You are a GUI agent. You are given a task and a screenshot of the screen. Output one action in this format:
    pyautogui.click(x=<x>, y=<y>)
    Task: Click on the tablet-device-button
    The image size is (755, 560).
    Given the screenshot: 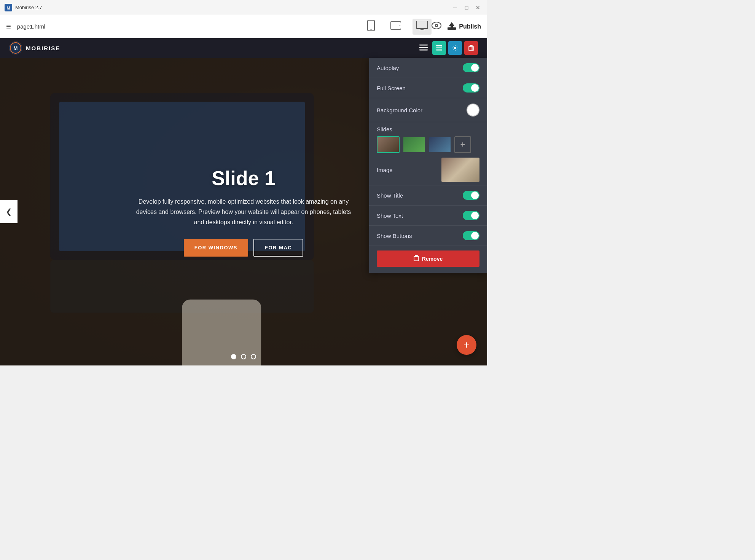 What is the action you would take?
    pyautogui.click(x=396, y=27)
    